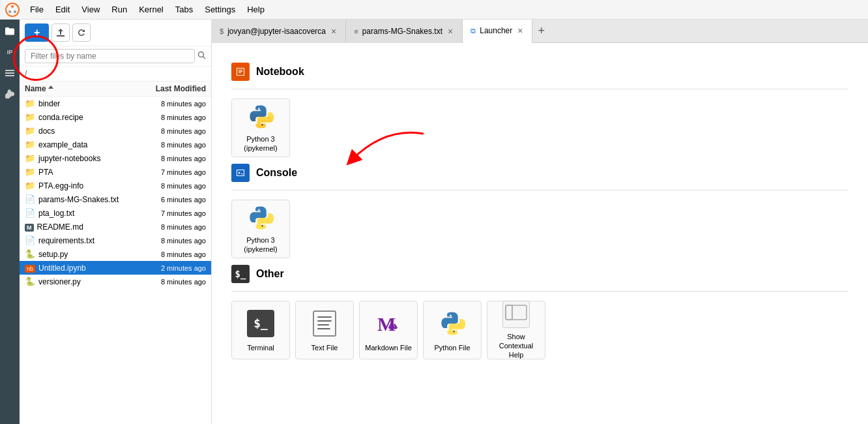 The image size is (868, 424). What do you see at coordinates (540, 291) in the screenshot?
I see `other-divider` at bounding box center [540, 291].